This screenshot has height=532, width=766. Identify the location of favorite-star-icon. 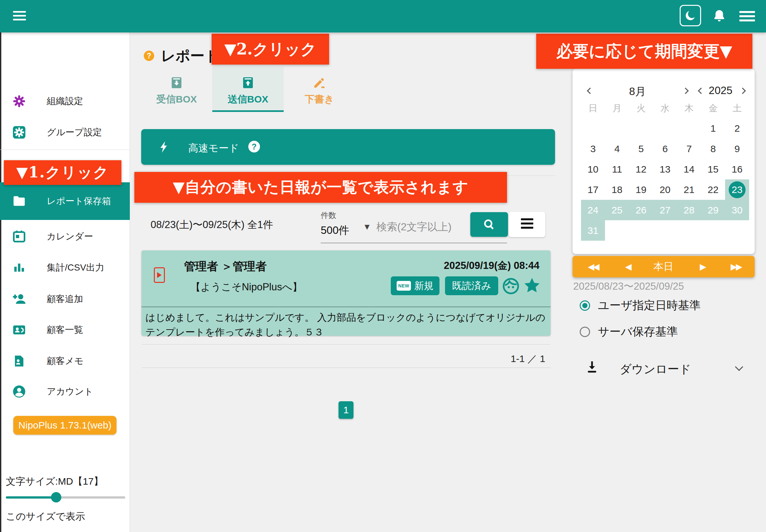
(532, 286).